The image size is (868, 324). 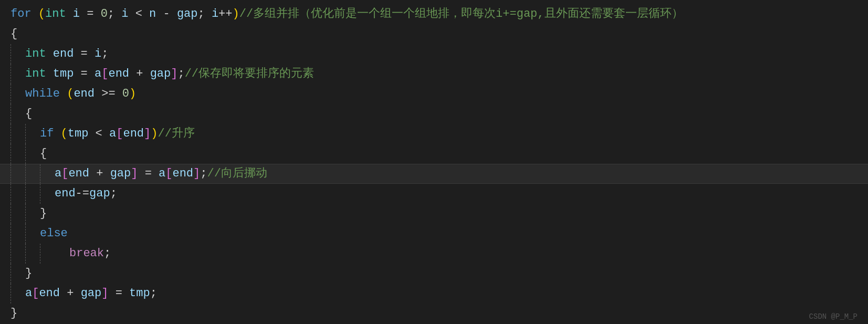 I want to click on line-content-1: for ( int i = 0 ; i < n - gap ; i ++ ) /…, so click(x=347, y=14).